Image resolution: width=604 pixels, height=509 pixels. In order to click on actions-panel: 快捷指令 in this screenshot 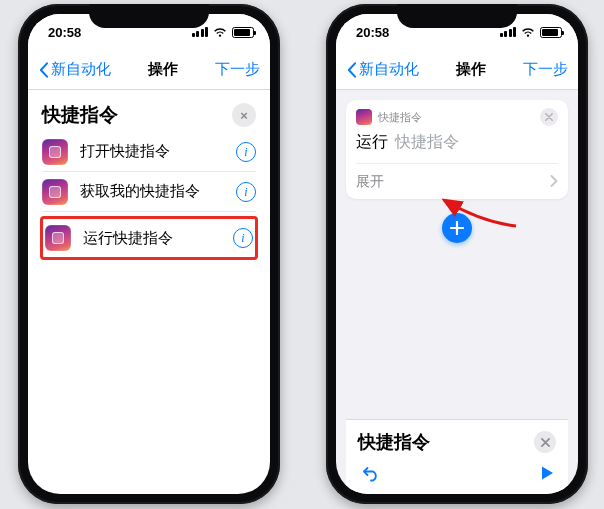, I will do `click(457, 456)`.